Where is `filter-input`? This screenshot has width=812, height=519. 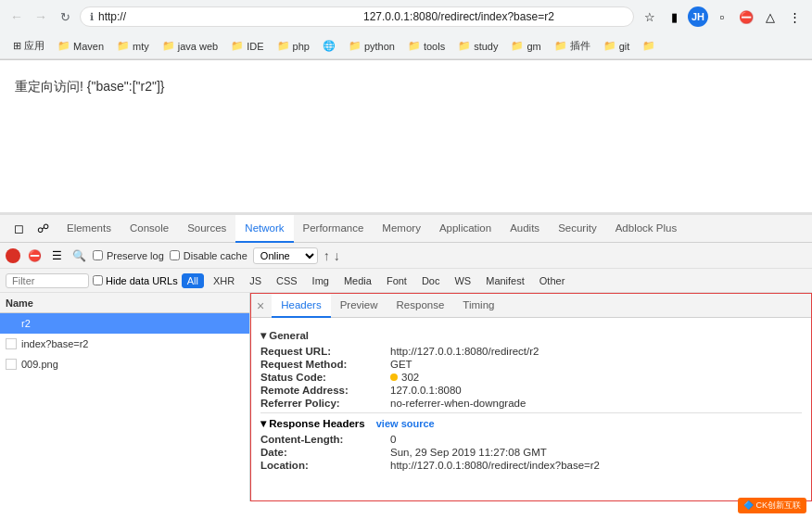 filter-input is located at coordinates (47, 281).